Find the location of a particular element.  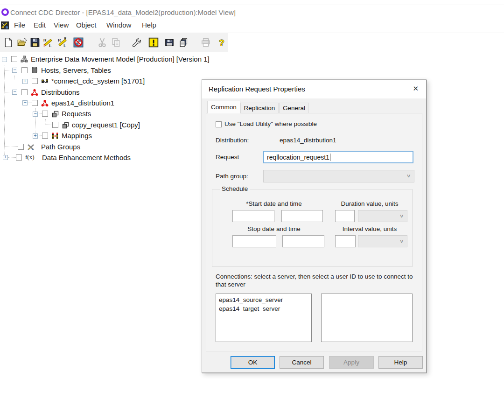

connections-instructions: Connections: select a server, then selec… is located at coordinates (319, 280).